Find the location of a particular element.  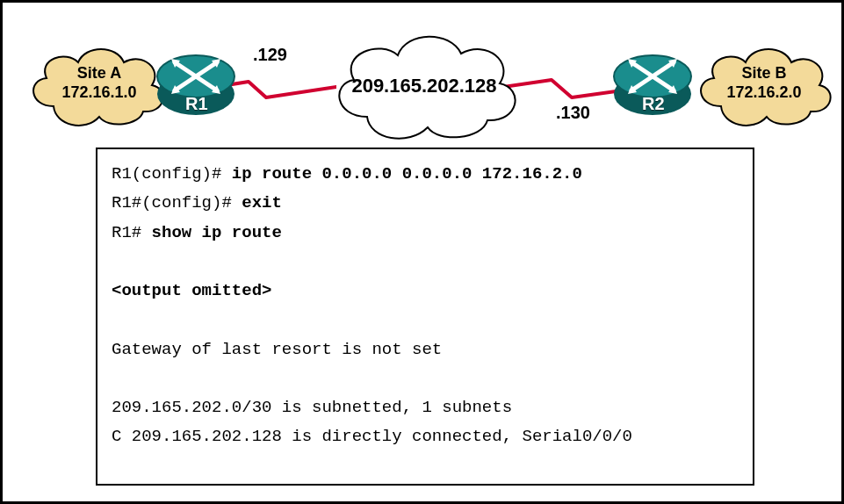

cli-connected: C 209.165.202.128 is directly connected,… is located at coordinates (372, 436).